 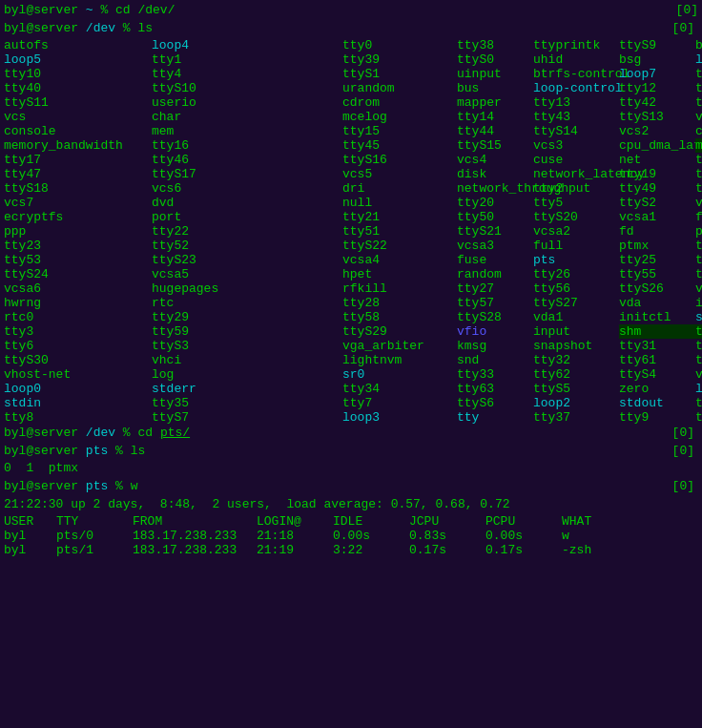 What do you see at coordinates (351, 521) in the screenshot?
I see `w-header: USER TTY FROM LOGIN@ IDLE JCPU PCPU WHAT` at bounding box center [351, 521].